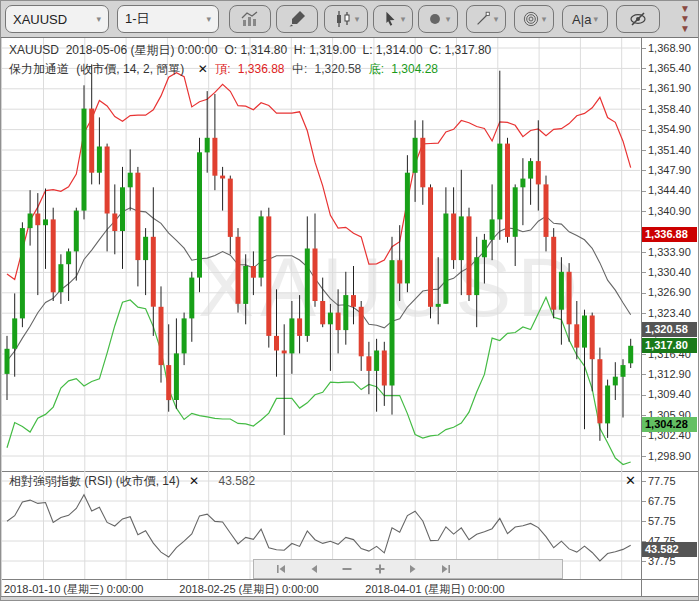 The image size is (699, 601). What do you see at coordinates (248, 590) in the screenshot?
I see `time-axis-label: 2018-02-25 (星期日) 0:00:00` at bounding box center [248, 590].